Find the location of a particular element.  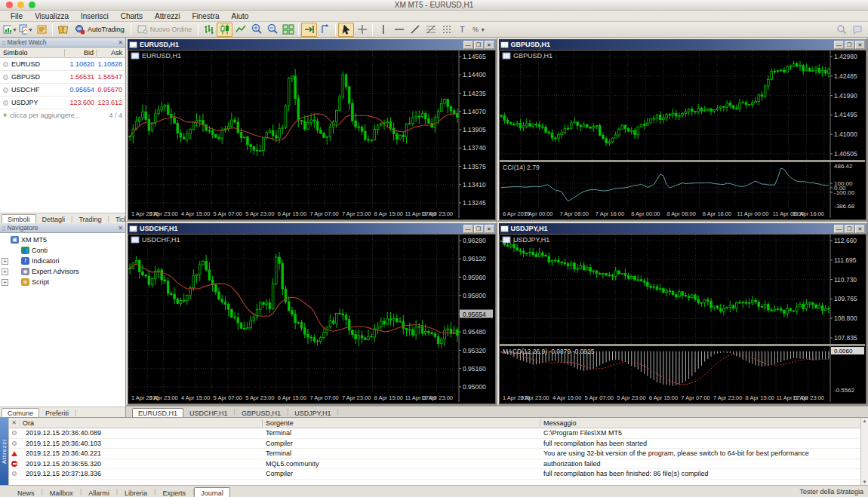

tile-windows-icon is located at coordinates (288, 30).